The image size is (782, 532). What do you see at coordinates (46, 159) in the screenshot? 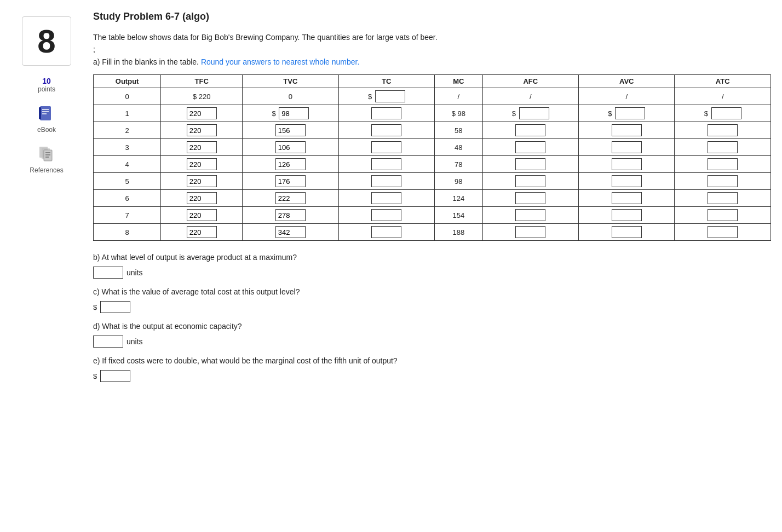
I see `references-tool: References` at bounding box center [46, 159].